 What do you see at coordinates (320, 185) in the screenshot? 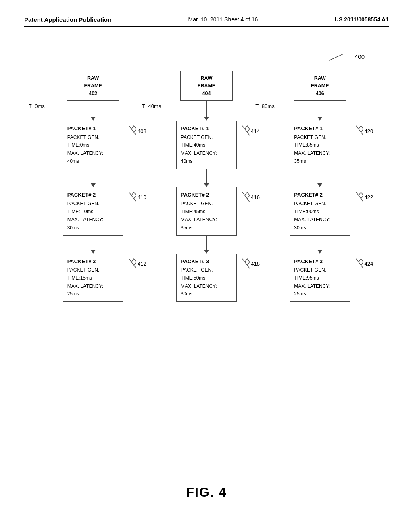
I see `col-3: T=80ms RAW FRAME 406 420` at bounding box center [320, 185].